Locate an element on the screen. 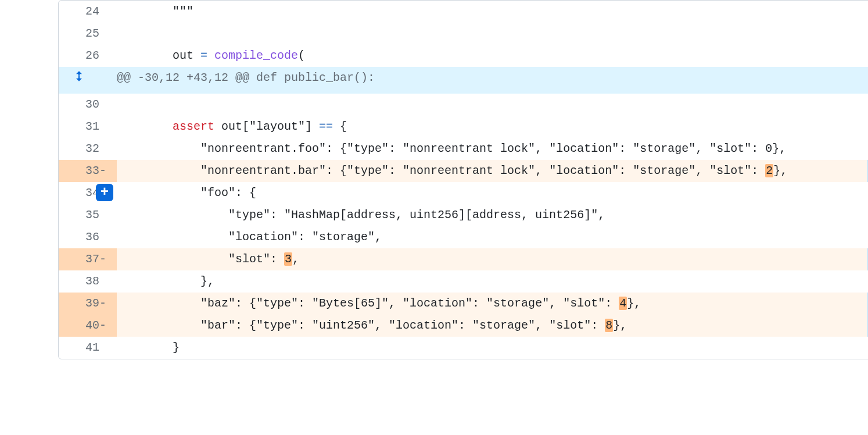 The height and width of the screenshot is (435, 868). line-number-left: 40 is located at coordinates (79, 326).